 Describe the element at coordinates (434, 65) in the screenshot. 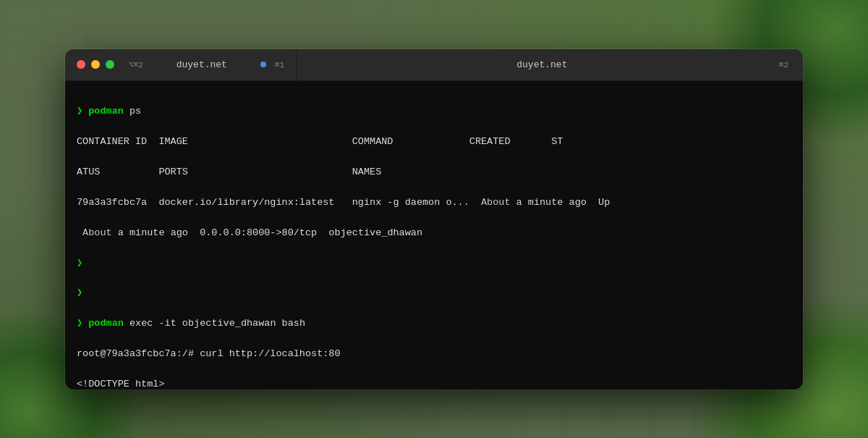

I see `title-bar: ⌥⌘2 duyet.net ⌘1 duyet.net ⌘2` at that location.